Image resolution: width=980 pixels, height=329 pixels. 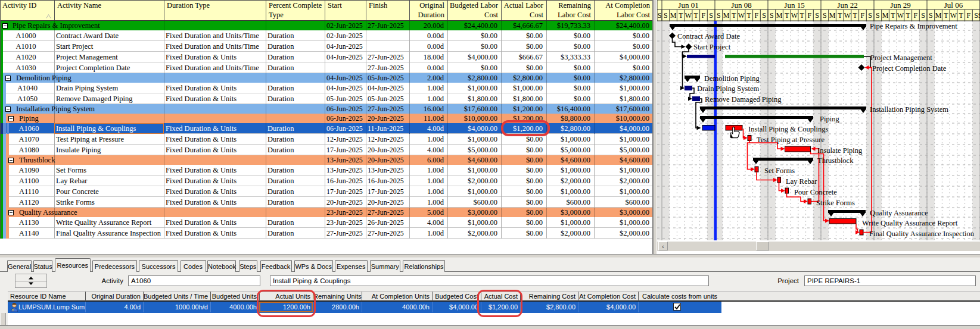 What do you see at coordinates (709, 36) in the screenshot?
I see `svg-text: Contract Award Date` at bounding box center [709, 36].